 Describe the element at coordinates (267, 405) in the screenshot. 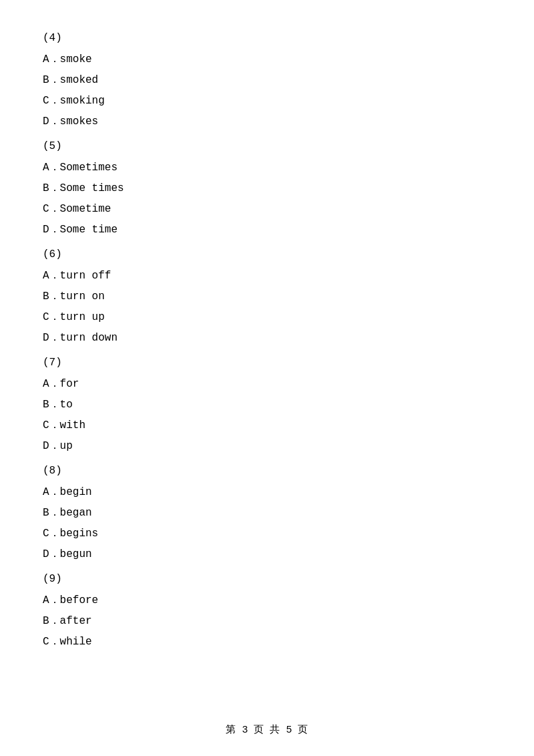

I see `option-q7-1: B．to` at that location.